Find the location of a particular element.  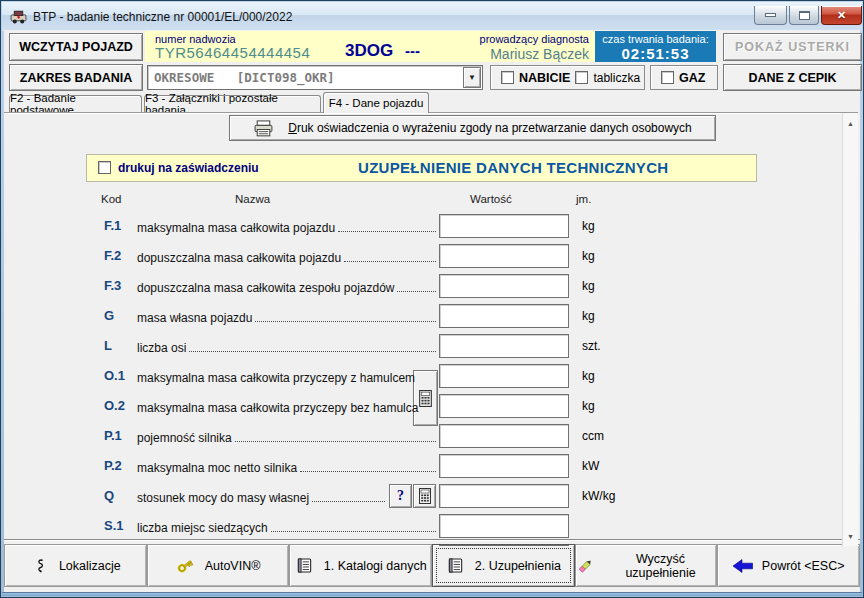

row-code: P.1 is located at coordinates (113, 436).